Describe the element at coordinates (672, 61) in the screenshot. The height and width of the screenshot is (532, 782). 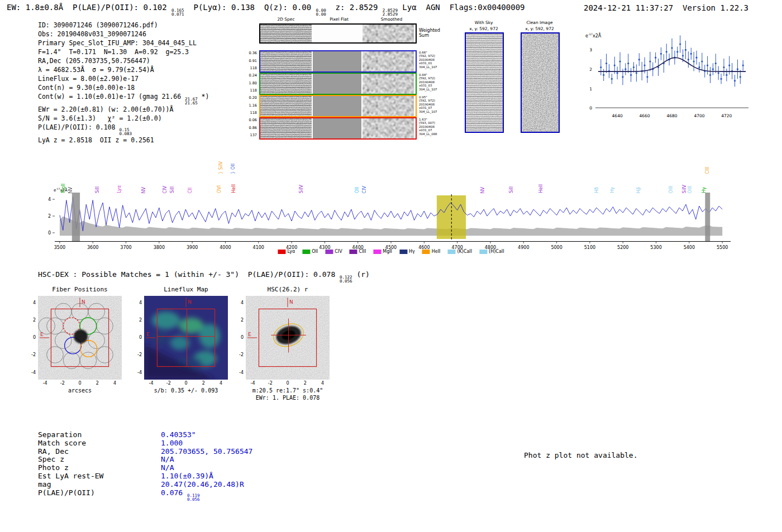
I see `fit-errorbars` at that location.